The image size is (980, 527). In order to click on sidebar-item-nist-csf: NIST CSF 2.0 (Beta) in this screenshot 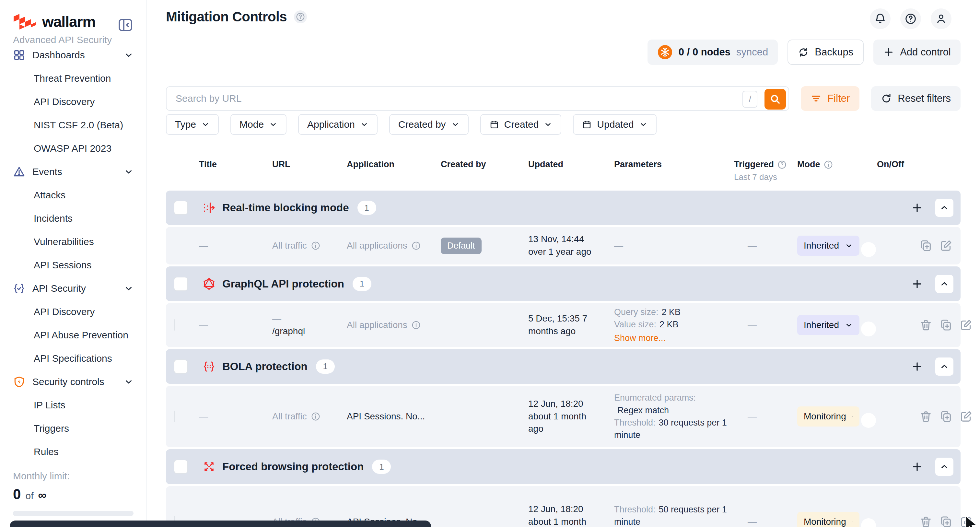, I will do `click(73, 125)`.